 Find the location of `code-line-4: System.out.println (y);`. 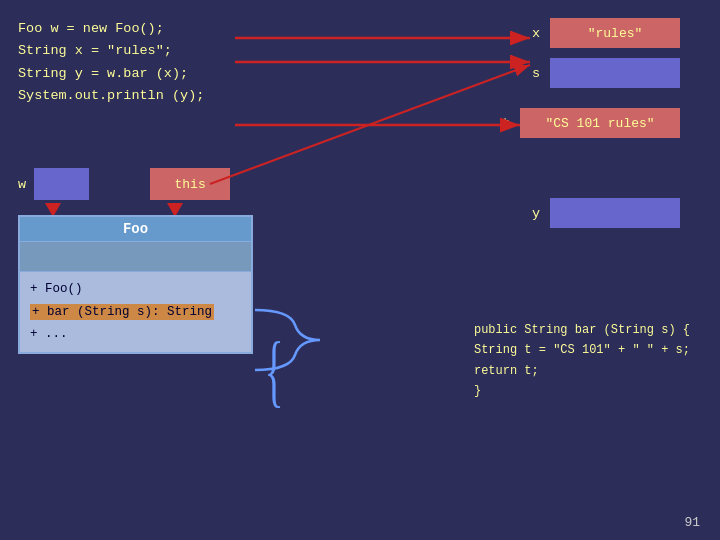

code-line-4: System.out.println (y); is located at coordinates (111, 96).